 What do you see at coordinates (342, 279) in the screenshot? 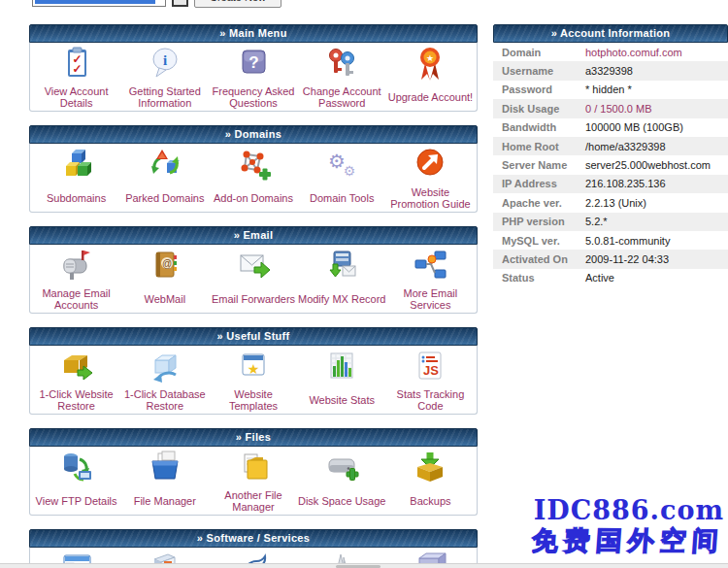
I see `menu-item-modify-mx-record: Modify MX Record` at bounding box center [342, 279].